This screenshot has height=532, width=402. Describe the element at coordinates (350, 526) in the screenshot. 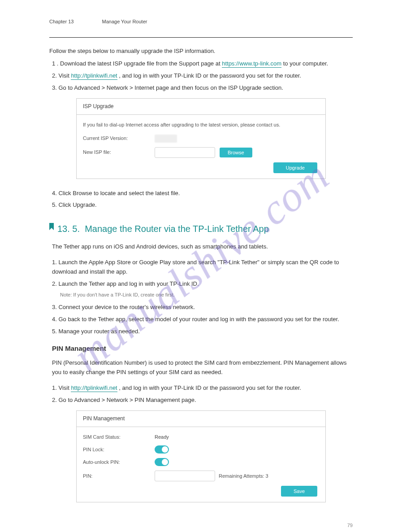

I see `page-number: 79` at that location.